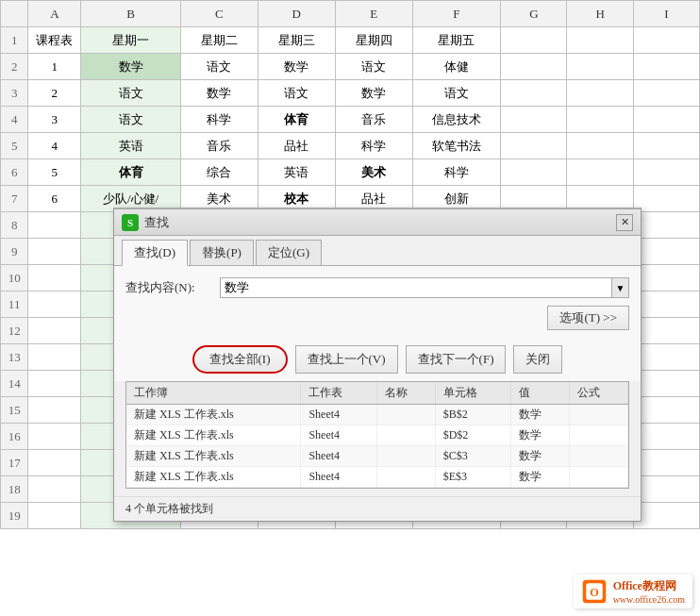 The image size is (700, 616). I want to click on cell-h5, so click(600, 146).